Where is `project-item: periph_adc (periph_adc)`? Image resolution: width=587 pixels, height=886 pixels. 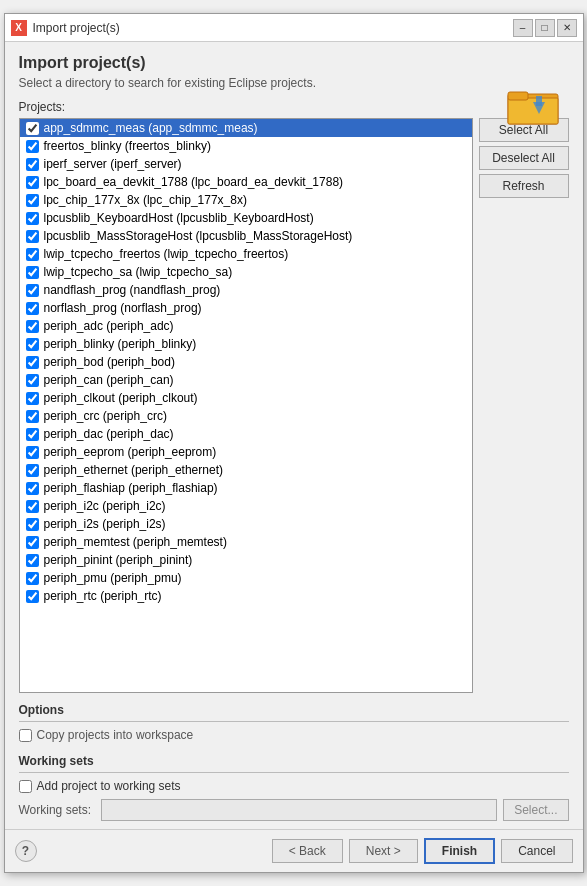
project-item: periph_adc (periph_adc) is located at coordinates (246, 326).